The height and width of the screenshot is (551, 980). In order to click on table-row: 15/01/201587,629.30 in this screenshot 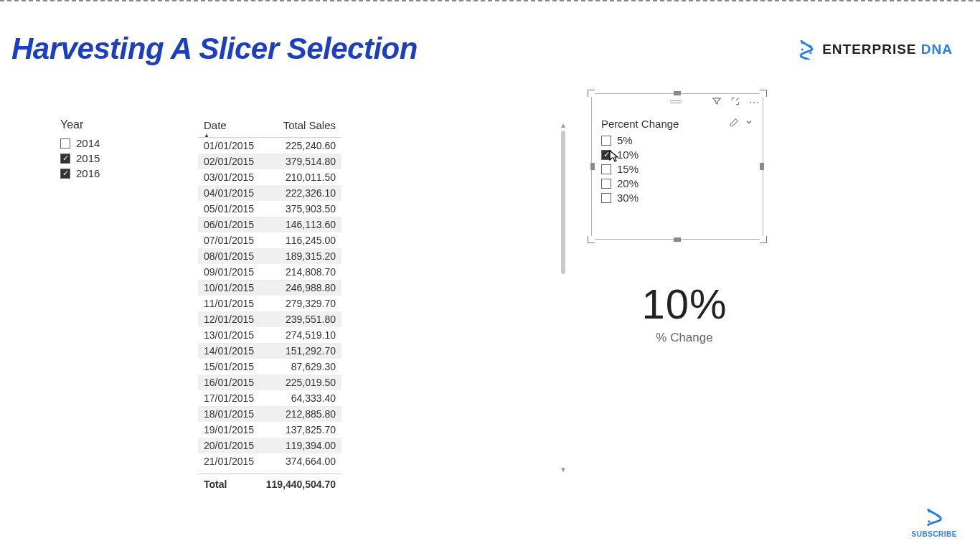, I will do `click(270, 367)`.